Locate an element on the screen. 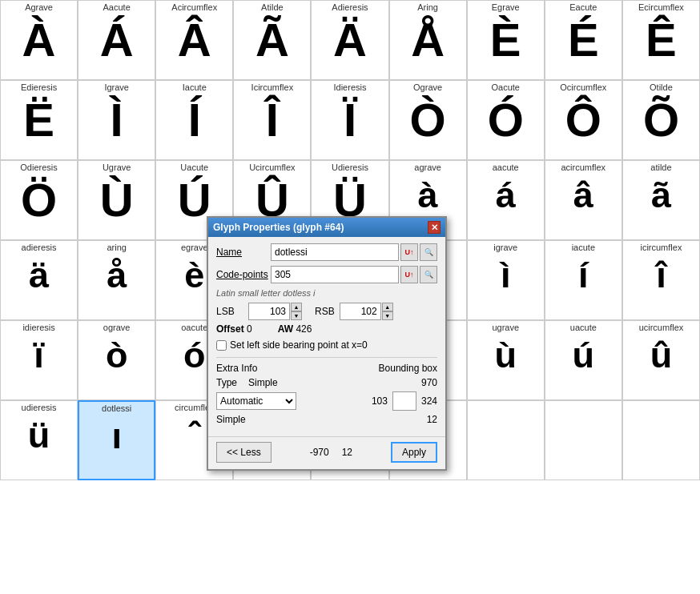 The width and height of the screenshot is (700, 594). dialog-close-button: ✕ is located at coordinates (434, 227).